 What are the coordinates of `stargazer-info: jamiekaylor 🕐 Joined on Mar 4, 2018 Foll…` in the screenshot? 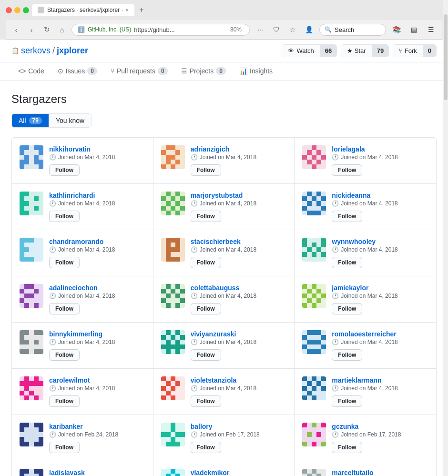 It's located at (380, 299).